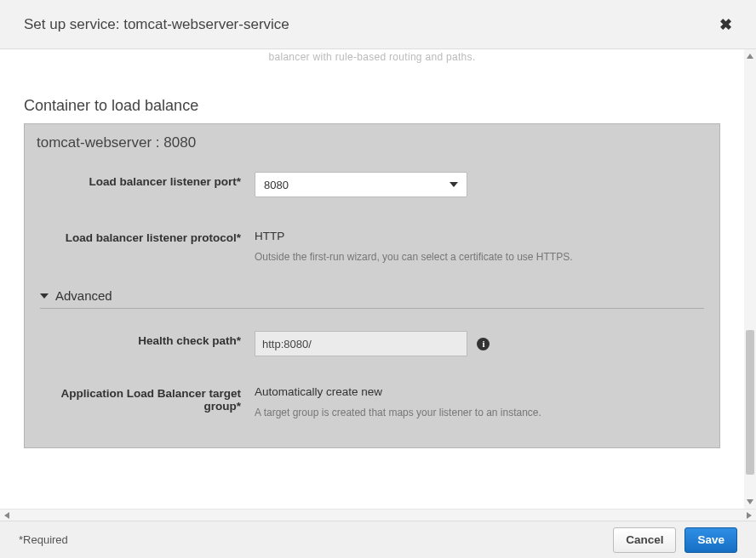 This screenshot has width=756, height=558. I want to click on health-check-row: Health check path* i, so click(372, 344).